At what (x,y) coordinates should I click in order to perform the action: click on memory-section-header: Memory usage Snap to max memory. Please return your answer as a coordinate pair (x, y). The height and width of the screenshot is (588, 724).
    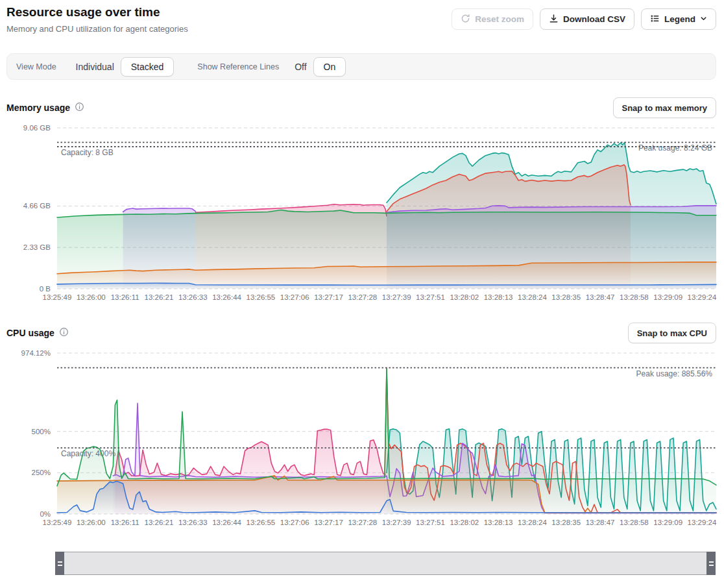
    Looking at the image, I should click on (361, 108).